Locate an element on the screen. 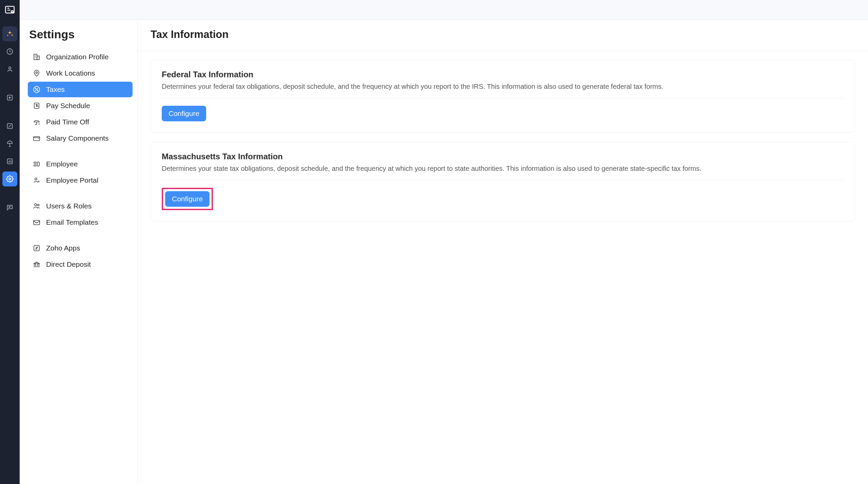  sidebar-item-label: Pay Schedule is located at coordinates (68, 106).